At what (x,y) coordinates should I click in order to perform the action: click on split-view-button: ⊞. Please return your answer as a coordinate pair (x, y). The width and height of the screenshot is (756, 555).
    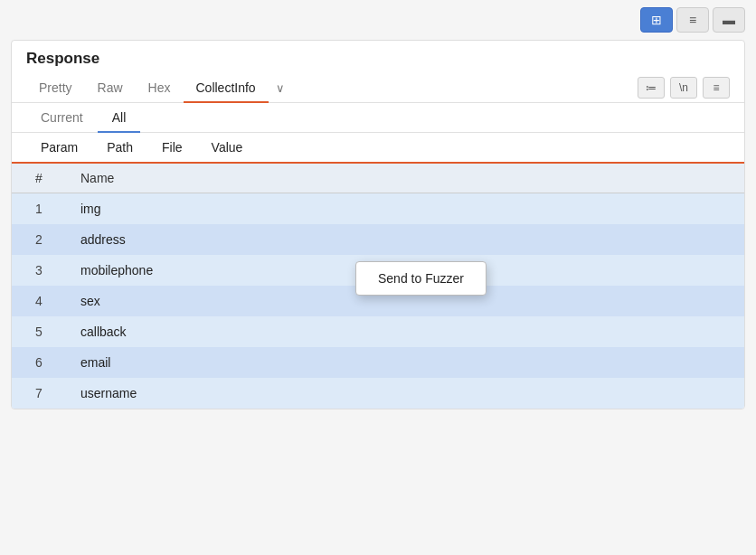
    Looking at the image, I should click on (657, 20).